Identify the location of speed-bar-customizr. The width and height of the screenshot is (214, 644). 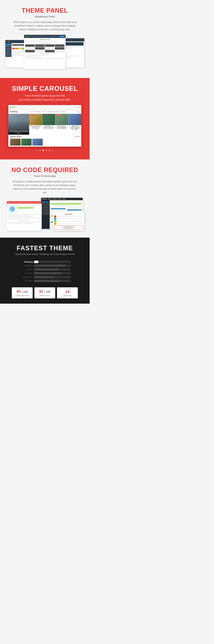
(46, 270).